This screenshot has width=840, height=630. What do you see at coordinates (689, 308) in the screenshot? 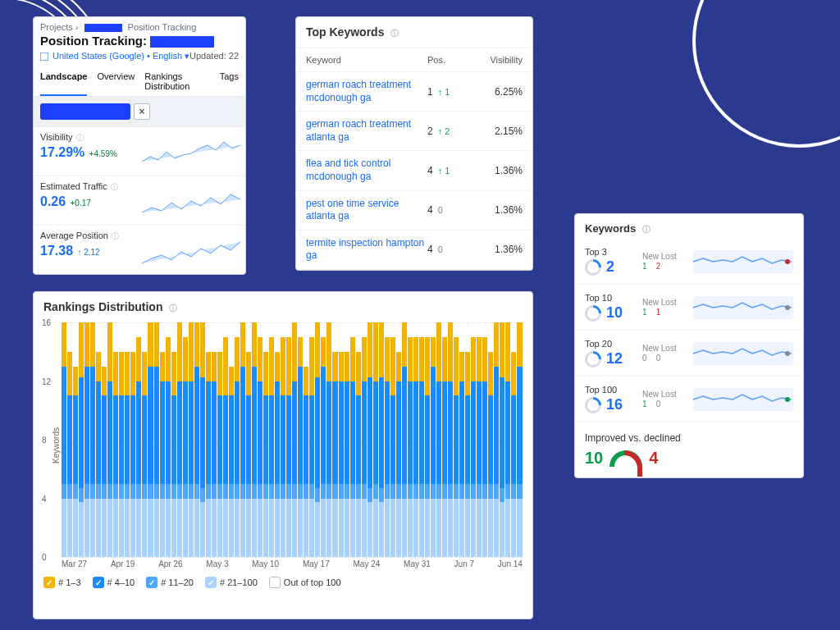
I see `summary-row: Top 10 10 New Lost 1 1` at bounding box center [689, 308].